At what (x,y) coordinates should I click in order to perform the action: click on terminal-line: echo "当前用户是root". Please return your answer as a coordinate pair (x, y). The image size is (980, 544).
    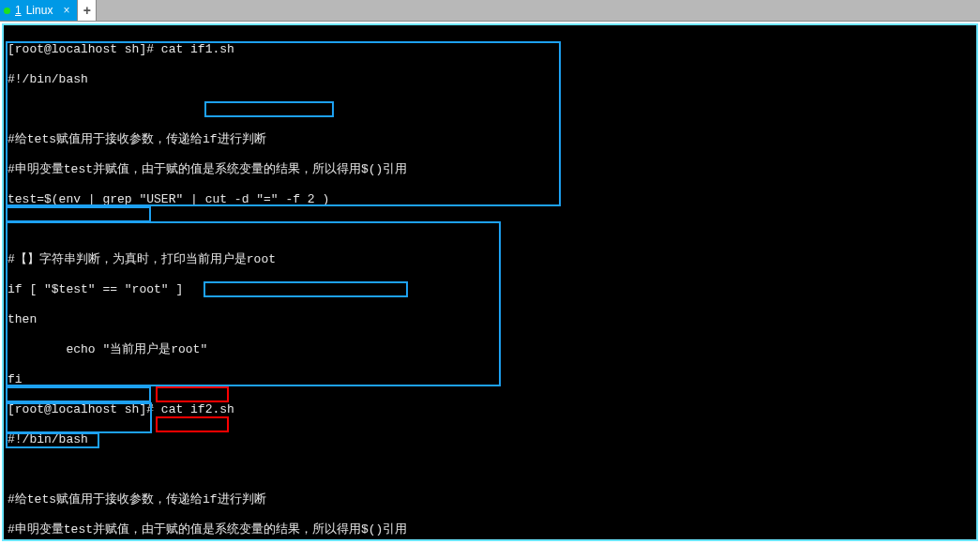
    Looking at the image, I should click on (490, 350).